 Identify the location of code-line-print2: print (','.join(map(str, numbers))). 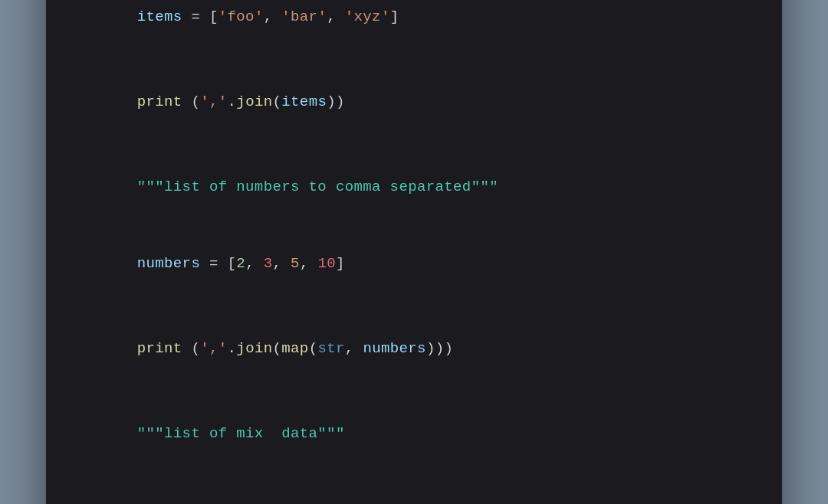
(414, 349).